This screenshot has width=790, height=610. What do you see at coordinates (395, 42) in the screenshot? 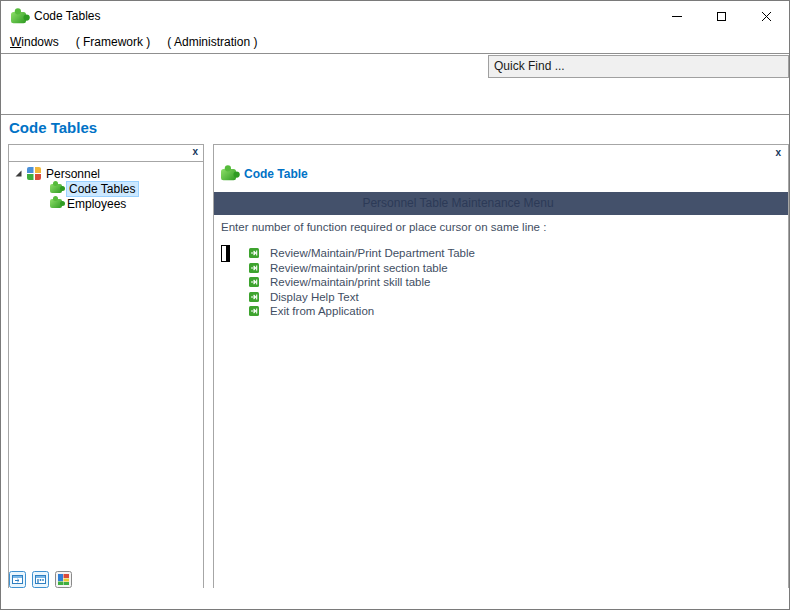
I see `menu-bar: Windows ( Framework ) ( Administration )` at bounding box center [395, 42].